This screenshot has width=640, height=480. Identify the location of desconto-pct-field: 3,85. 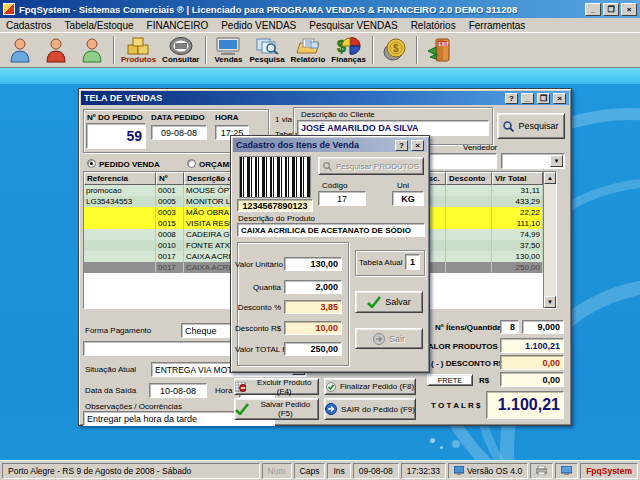
(313, 307).